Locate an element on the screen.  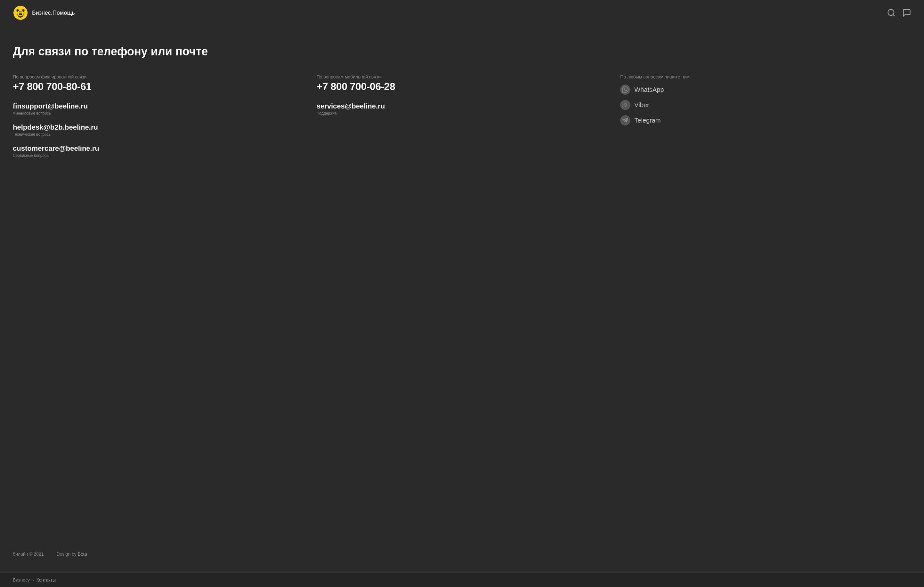
messengers-label: По любым вопросам пишите нам is located at coordinates (766, 77).